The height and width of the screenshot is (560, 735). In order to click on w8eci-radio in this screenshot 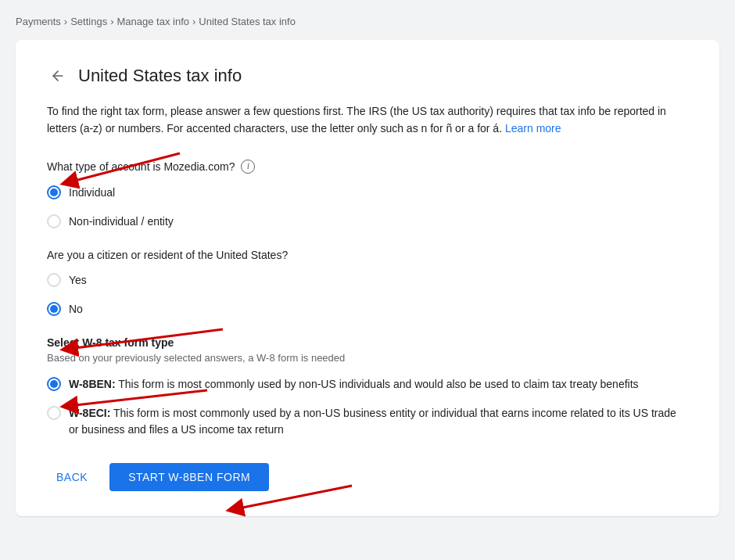, I will do `click(54, 413)`.